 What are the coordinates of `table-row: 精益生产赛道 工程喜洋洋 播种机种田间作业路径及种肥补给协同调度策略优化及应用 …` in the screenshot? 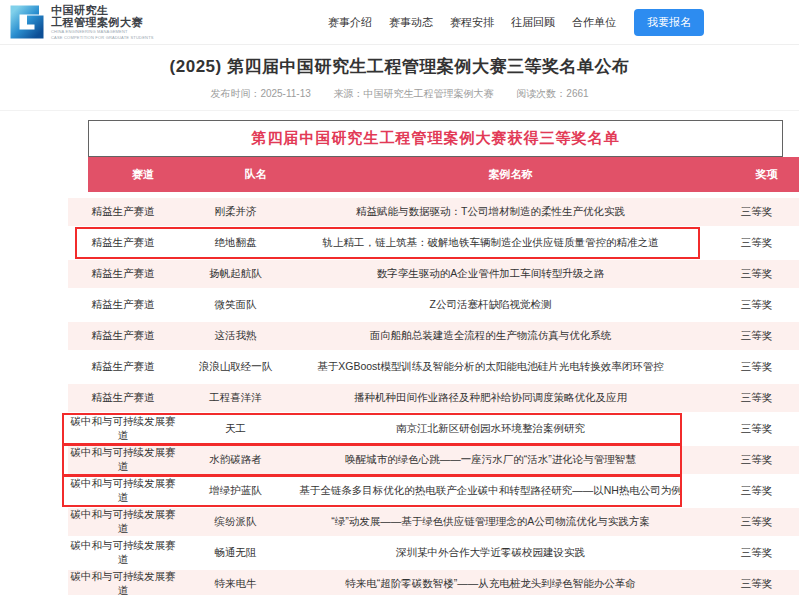 It's located at (434, 398).